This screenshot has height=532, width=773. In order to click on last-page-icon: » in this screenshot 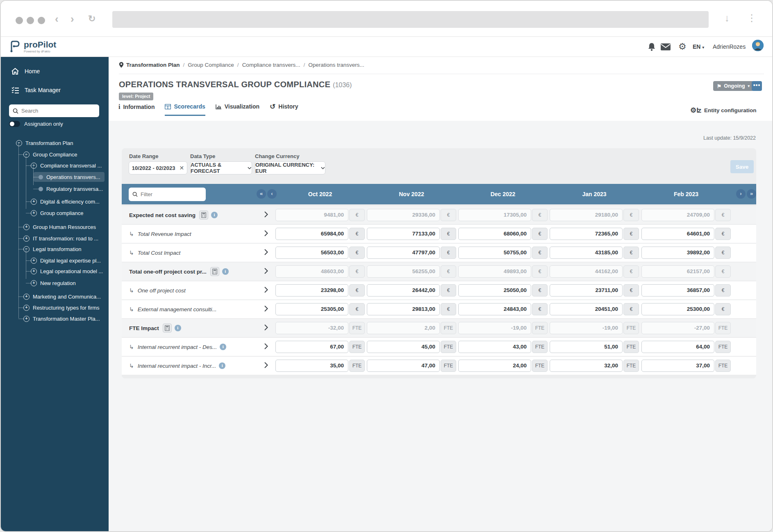, I will do `click(752, 194)`.